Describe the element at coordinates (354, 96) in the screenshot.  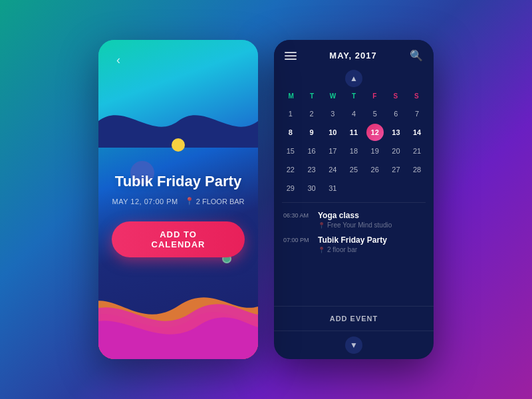
I see `days-header: M T W T F S S` at that location.